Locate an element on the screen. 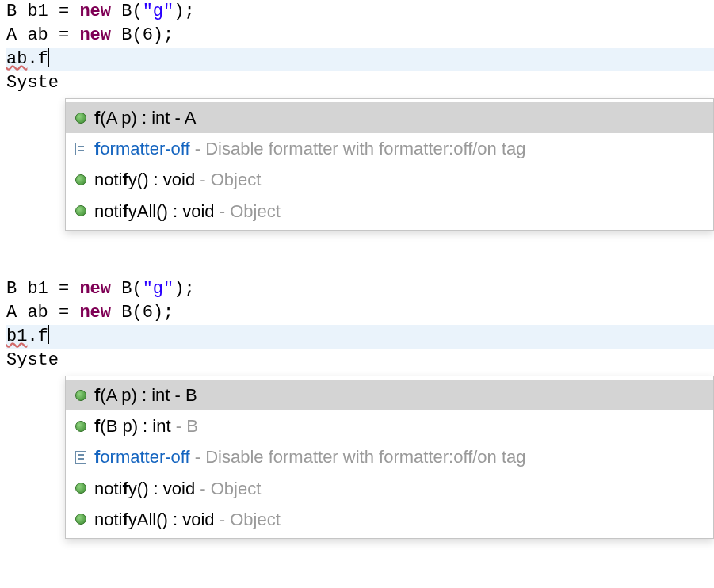 This screenshot has height=588, width=714. autocomplete-item-selected: f(A p) : int - B is located at coordinates (390, 395).